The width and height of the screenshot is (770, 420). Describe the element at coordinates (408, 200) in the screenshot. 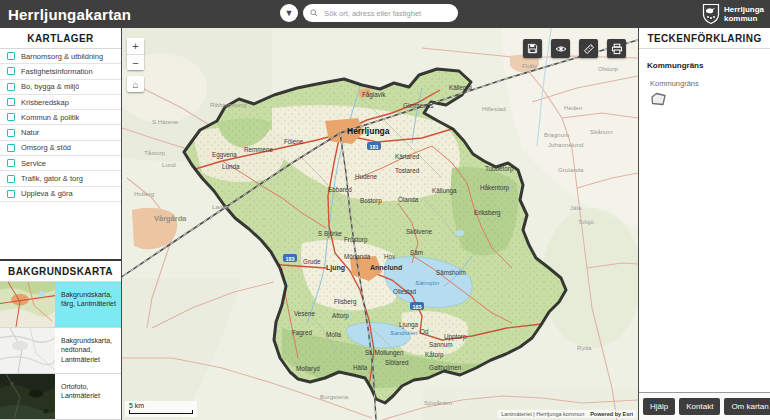

I see `map-label: Ölanda` at that location.